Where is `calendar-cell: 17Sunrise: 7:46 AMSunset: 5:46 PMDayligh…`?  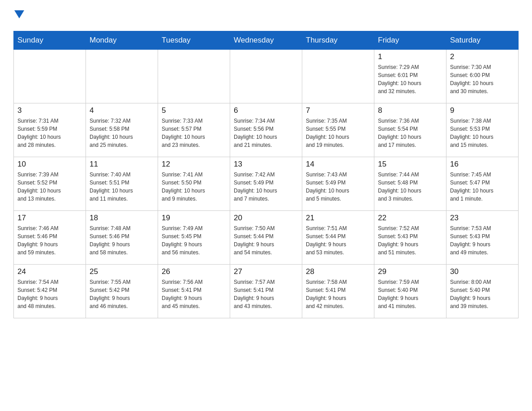
calendar-cell: 17Sunrise: 7:46 AMSunset: 5:46 PMDayligh… is located at coordinates (50, 237).